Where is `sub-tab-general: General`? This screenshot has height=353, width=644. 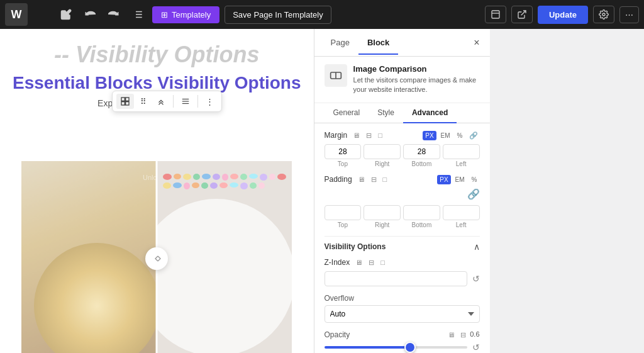
sub-tab-general: General is located at coordinates (347, 113).